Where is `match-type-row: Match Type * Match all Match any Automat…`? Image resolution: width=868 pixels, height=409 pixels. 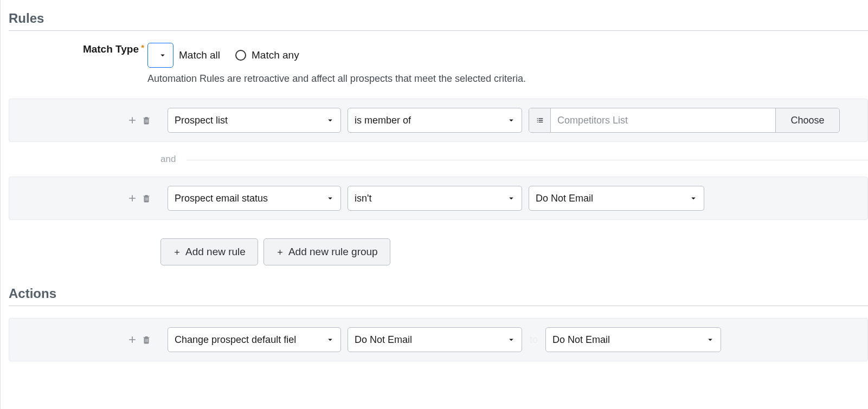 match-type-row: Match Type * Match all Match any Automat… is located at coordinates (438, 64).